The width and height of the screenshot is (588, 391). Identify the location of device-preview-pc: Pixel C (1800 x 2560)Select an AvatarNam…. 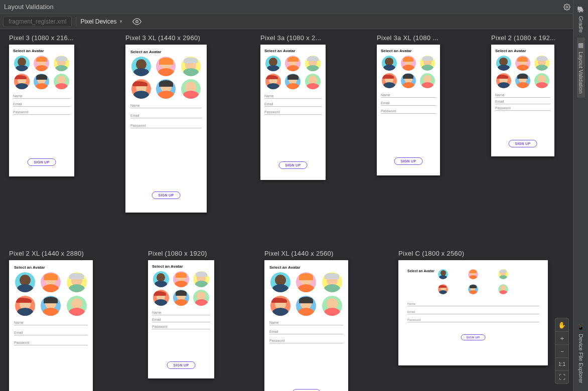
(473, 308).